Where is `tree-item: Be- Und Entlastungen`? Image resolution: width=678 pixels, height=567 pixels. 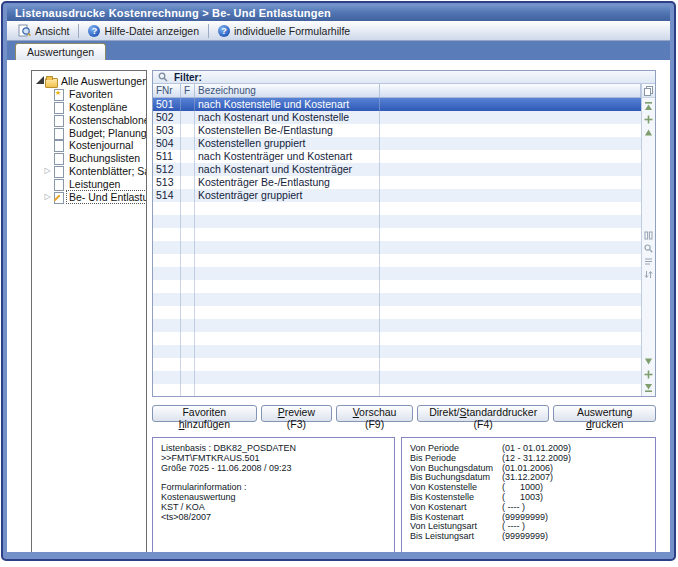
tree-item: Be- Und Entlastungen is located at coordinates (93, 196).